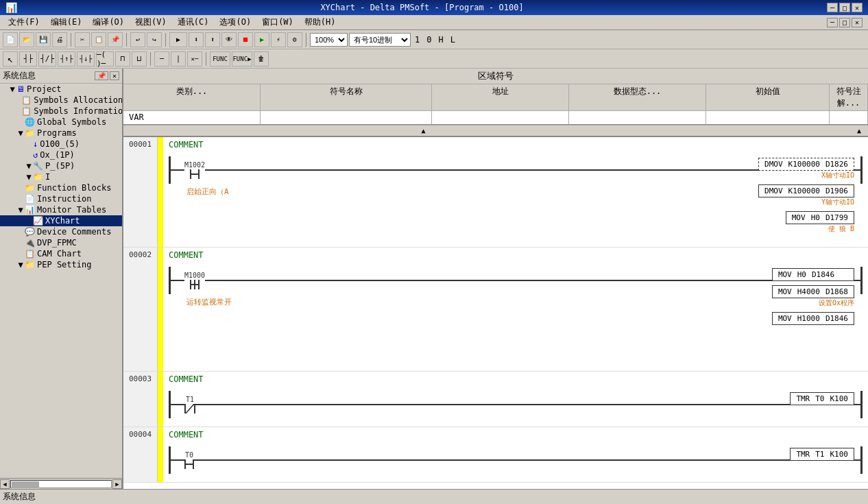 The height and width of the screenshot is (504, 868). What do you see at coordinates (262, 40) in the screenshot?
I see `run-btn: ▶` at bounding box center [262, 40].